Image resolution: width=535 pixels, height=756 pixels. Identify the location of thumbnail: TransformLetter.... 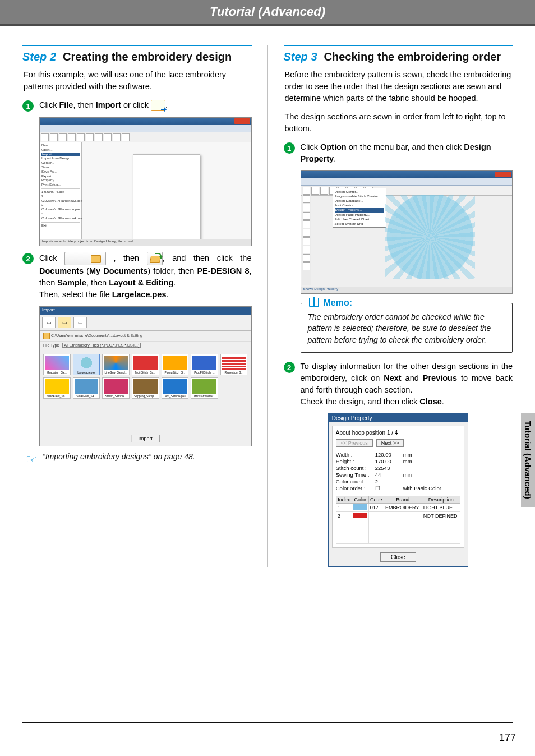
(204, 388).